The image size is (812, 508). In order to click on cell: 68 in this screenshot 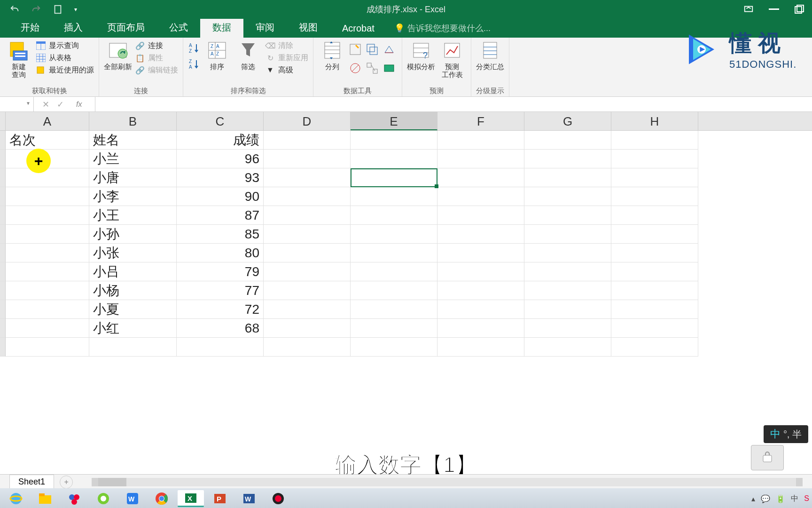, I will do `click(220, 328)`.